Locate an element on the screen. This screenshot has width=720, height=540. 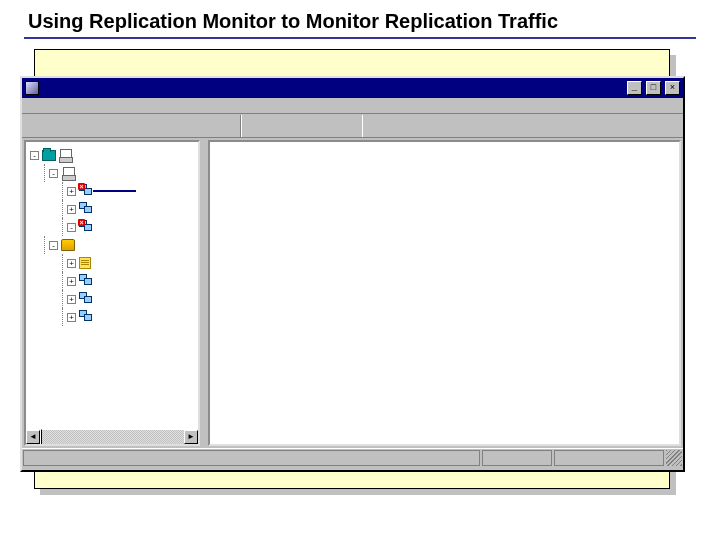
tree-root: - is located at coordinates (114, 155).